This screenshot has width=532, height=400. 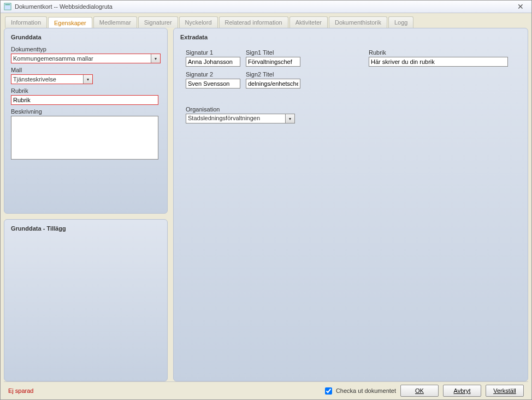 I want to click on tab-nyckelord: Nyckelord, so click(x=199, y=22).